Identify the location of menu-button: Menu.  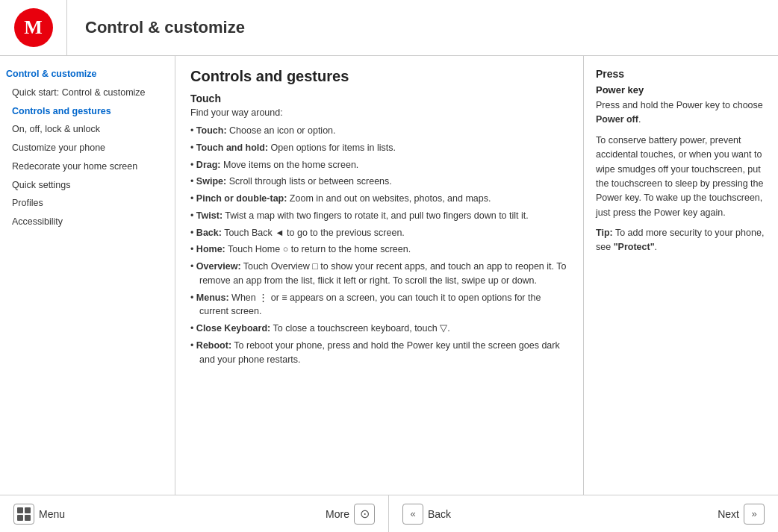
(39, 514).